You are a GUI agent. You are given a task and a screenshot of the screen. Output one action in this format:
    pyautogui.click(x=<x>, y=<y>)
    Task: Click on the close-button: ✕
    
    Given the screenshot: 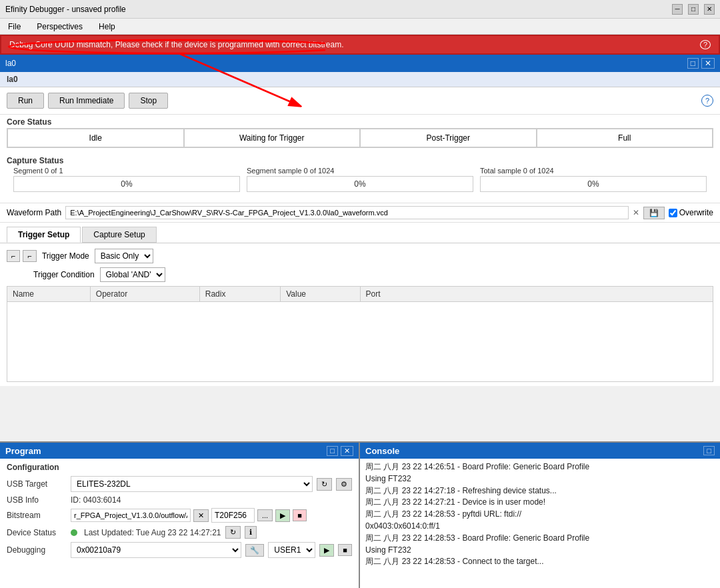 What is the action you would take?
    pyautogui.click(x=709, y=9)
    